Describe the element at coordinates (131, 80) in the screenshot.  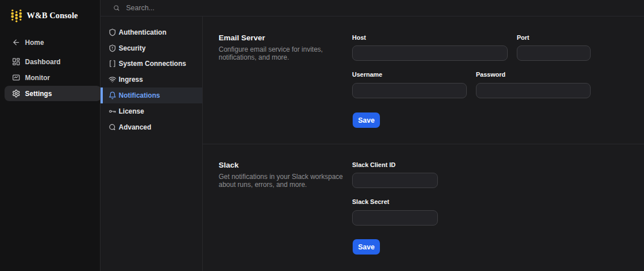
I see `settings-nav-label: Ingress` at that location.